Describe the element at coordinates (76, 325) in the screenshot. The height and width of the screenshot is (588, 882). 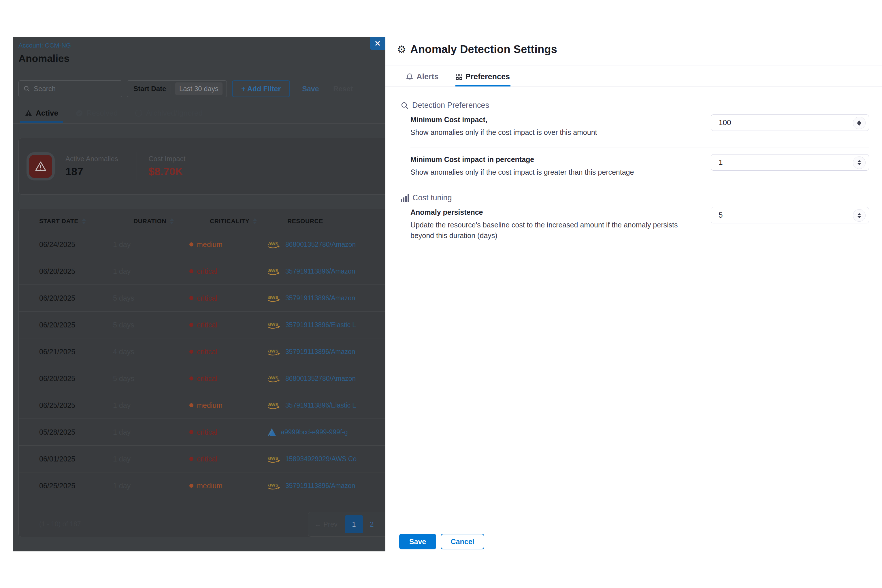
I see `cell-start-date: 06/20/2025` at that location.